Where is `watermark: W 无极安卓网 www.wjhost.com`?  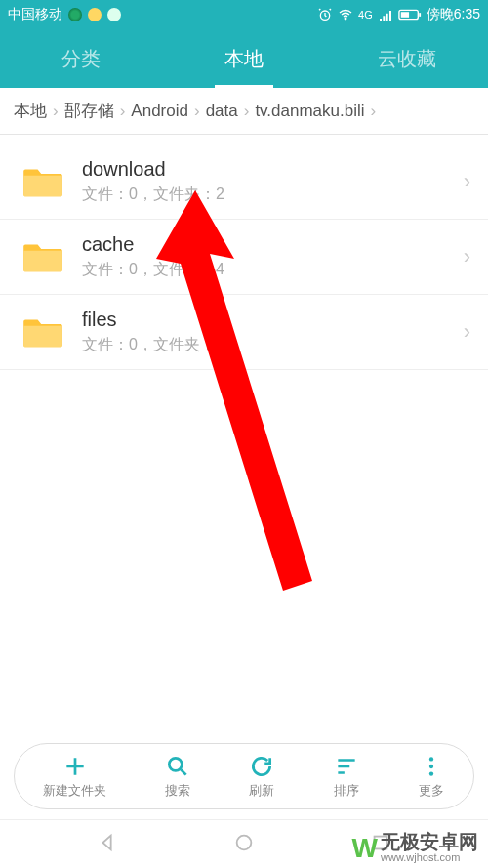
watermark: W 无极安卓网 www.wjhost.com is located at coordinates (416, 847).